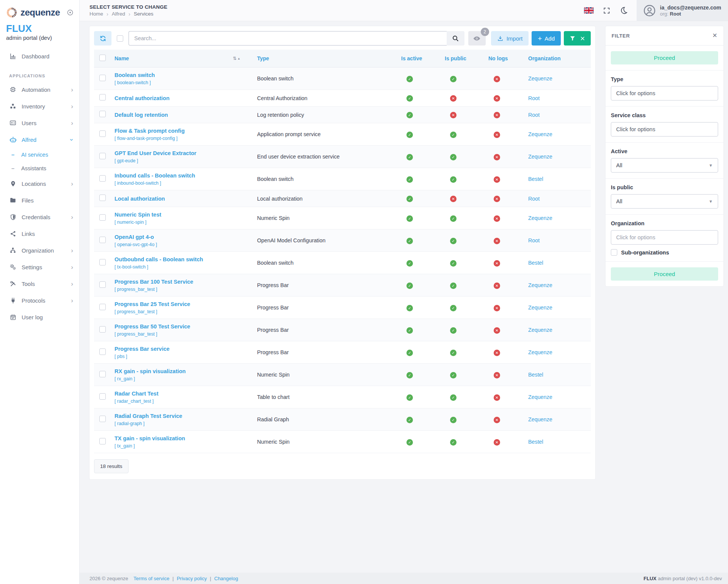 This screenshot has height=584, width=728. I want to click on service-name-link: Radial Graph Test Service, so click(149, 416).